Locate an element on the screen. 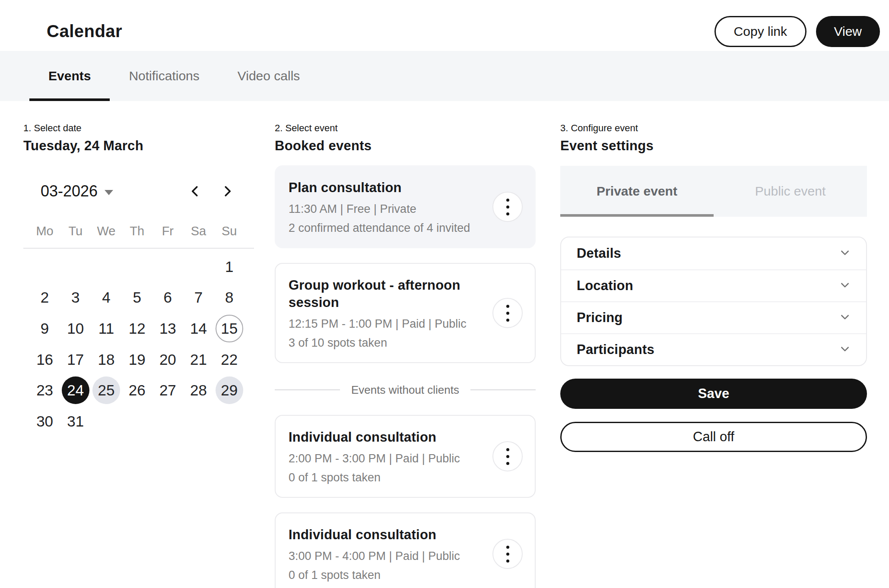 This screenshot has height=588, width=889. event-type-tab: Private event is located at coordinates (637, 191).